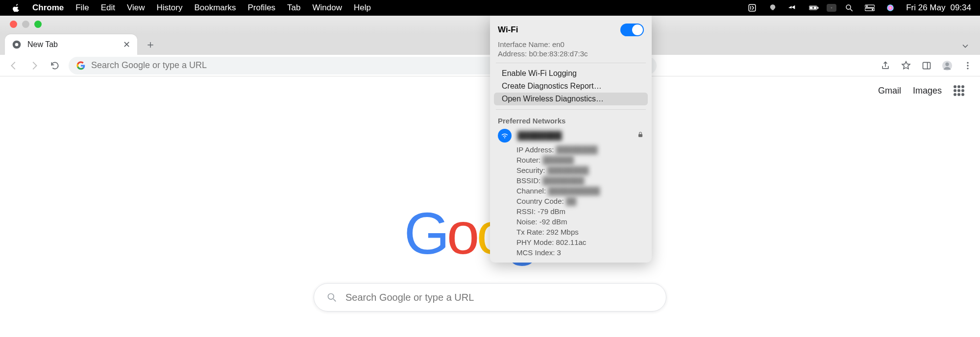  I want to click on wifi-panel-header: Wi-Fi, so click(571, 31).